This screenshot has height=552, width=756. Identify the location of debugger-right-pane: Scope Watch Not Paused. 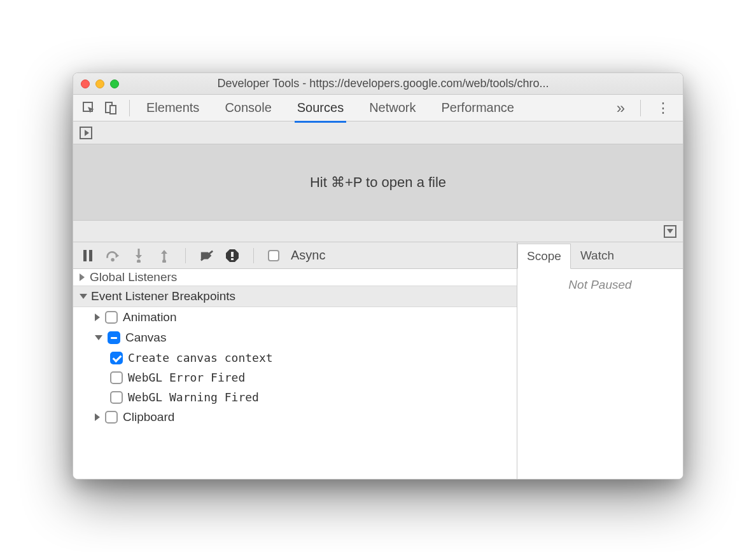
(600, 361).